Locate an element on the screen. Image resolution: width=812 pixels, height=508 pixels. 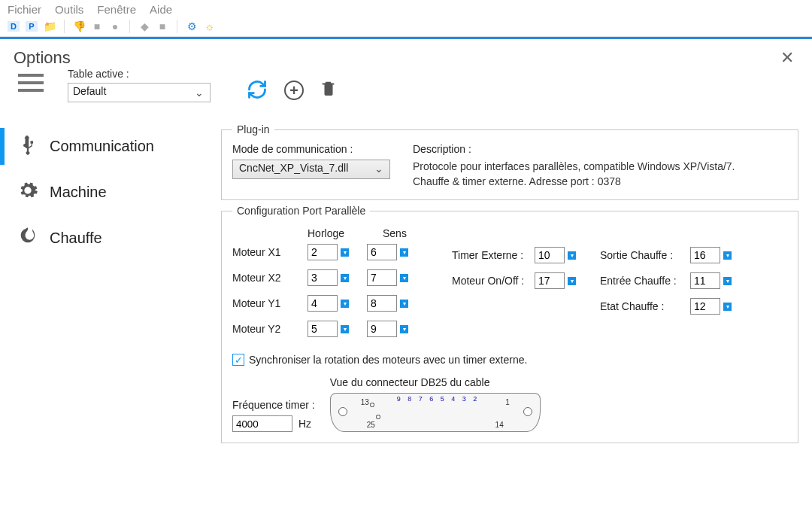
moteur-x2-sens is located at coordinates (382, 278).